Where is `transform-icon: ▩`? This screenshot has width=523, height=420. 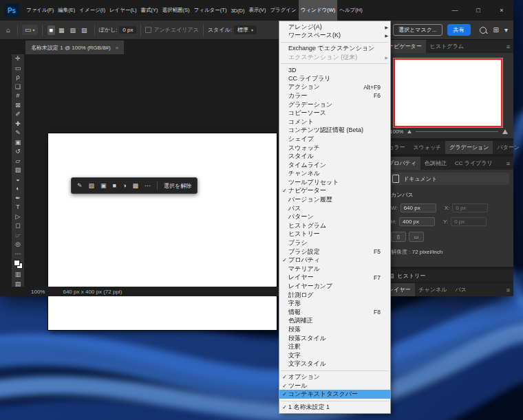
transform-icon: ▩ is located at coordinates (135, 186).